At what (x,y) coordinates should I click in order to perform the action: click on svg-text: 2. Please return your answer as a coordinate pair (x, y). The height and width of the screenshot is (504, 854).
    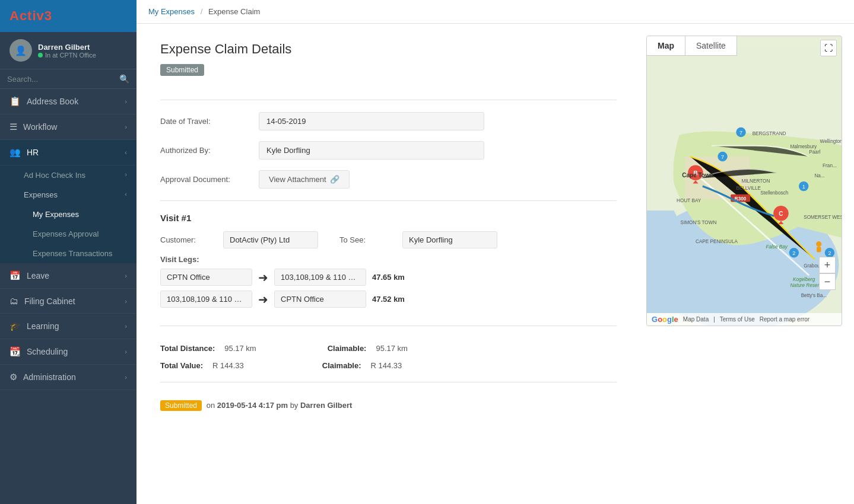
    Looking at the image, I should click on (830, 253).